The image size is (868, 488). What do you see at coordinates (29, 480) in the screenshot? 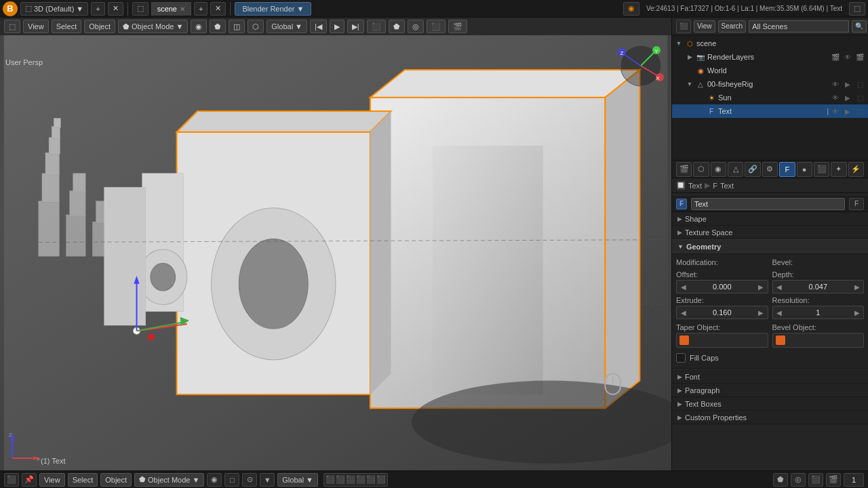
I see `bottom-pin-btn: 📌` at bounding box center [29, 480].